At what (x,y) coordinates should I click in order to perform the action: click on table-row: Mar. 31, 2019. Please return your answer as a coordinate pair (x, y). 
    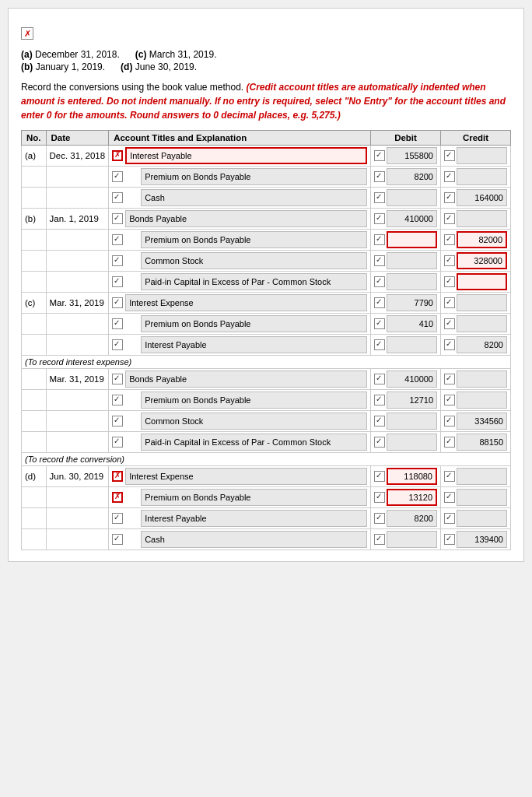
    Looking at the image, I should click on (266, 380).